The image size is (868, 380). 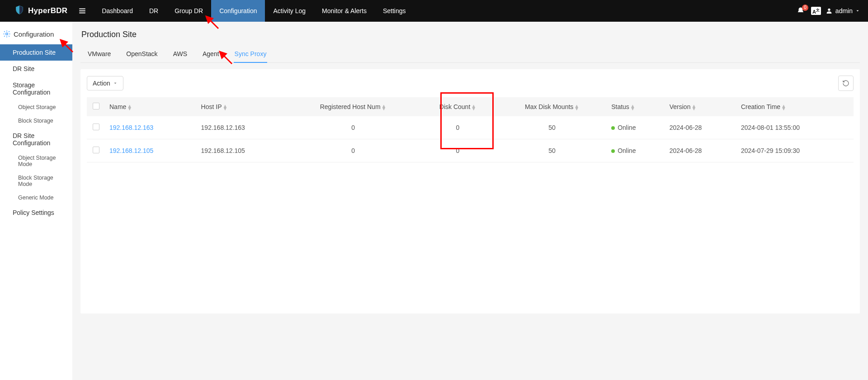 I want to click on sidebar-title: Configuration, so click(x=36, y=36).